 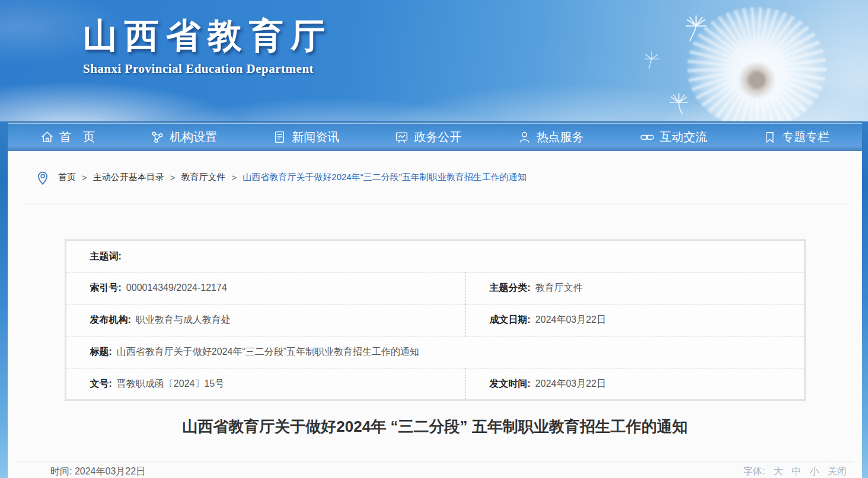 What do you see at coordinates (129, 178) in the screenshot?
I see `breadcrumb-catalog: 主动公开基本目录` at bounding box center [129, 178].